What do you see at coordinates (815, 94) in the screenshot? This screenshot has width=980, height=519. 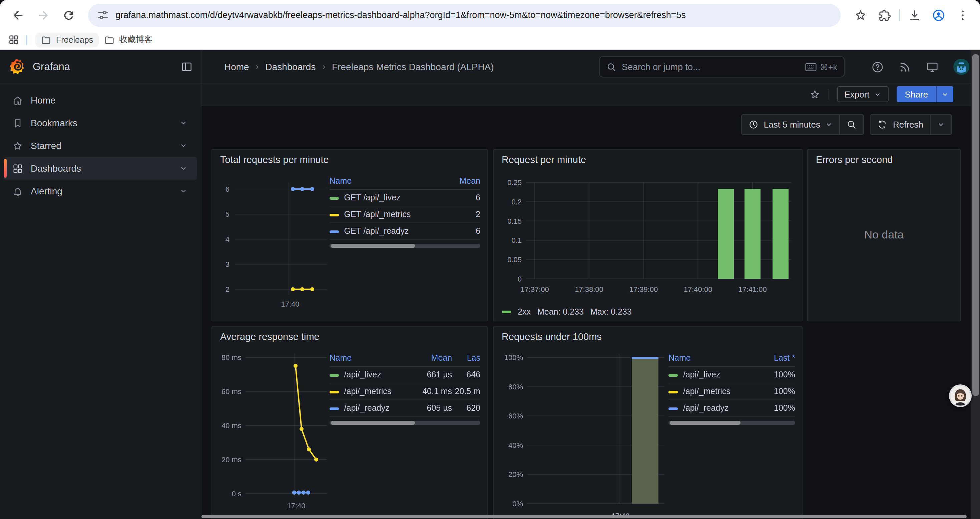 I see `favorite-star-icon` at bounding box center [815, 94].